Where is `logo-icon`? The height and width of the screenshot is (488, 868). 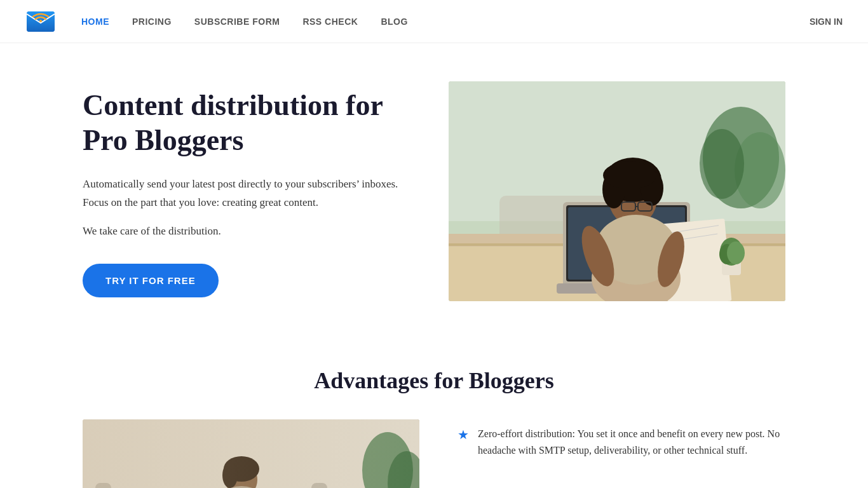 logo-icon is located at coordinates (41, 22).